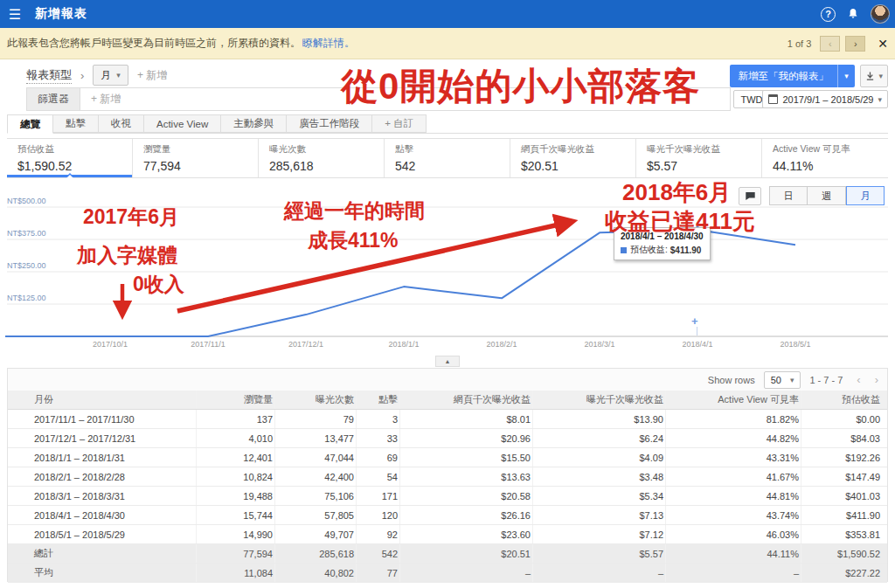 The width and height of the screenshot is (895, 588). Describe the element at coordinates (330, 124) in the screenshot. I see `tab-廣告工作階段: 廣告工作階段` at that location.